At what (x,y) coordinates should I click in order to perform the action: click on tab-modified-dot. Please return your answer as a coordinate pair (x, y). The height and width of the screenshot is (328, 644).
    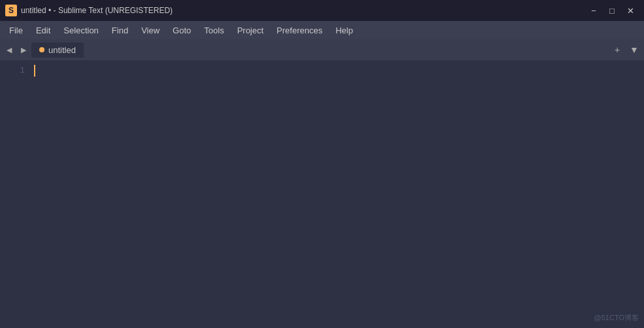
    Looking at the image, I should click on (42, 50).